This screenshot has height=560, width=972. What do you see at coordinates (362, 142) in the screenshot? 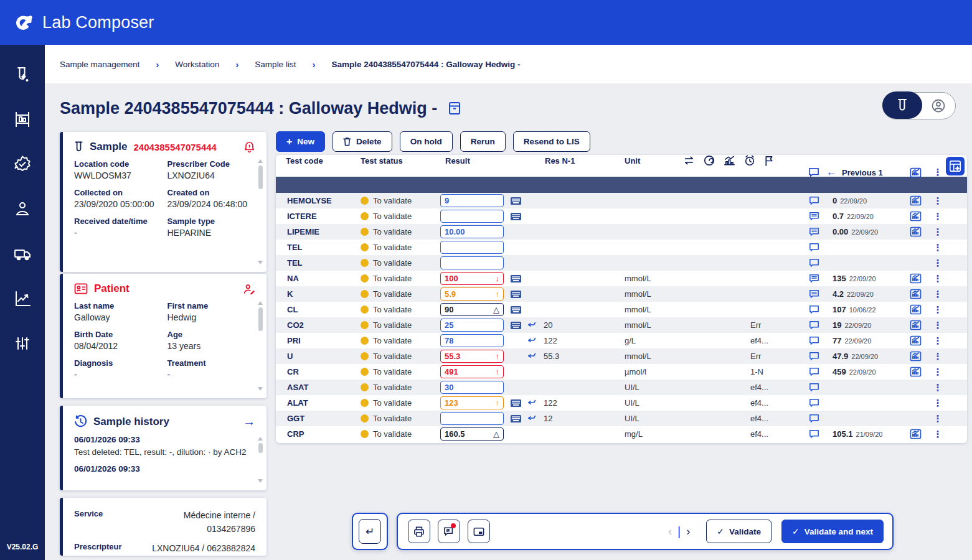
I see `delete-button: Delete` at bounding box center [362, 142].